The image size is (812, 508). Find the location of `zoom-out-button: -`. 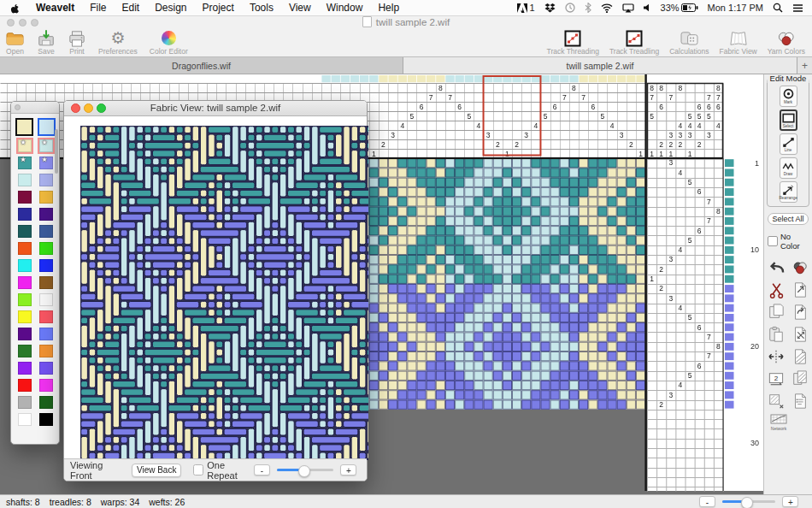

zoom-out-button: - is located at coordinates (708, 501).